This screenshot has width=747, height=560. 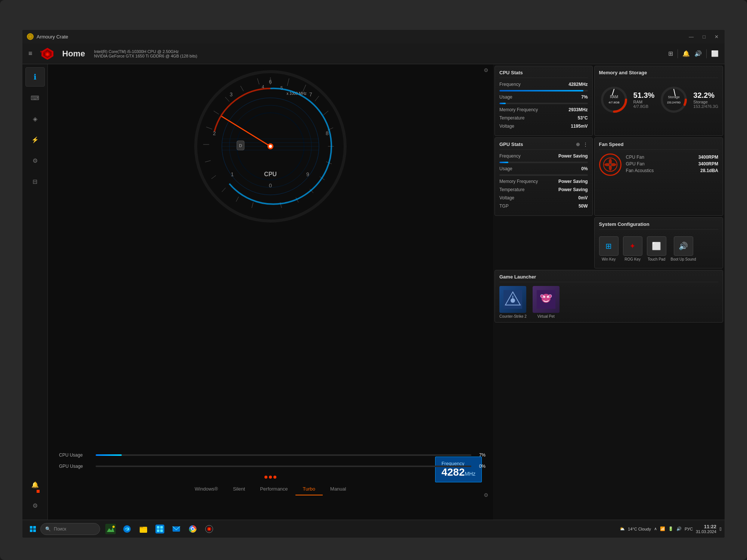 What do you see at coordinates (47, 54) in the screenshot?
I see `rog-logo: ROG` at bounding box center [47, 54].